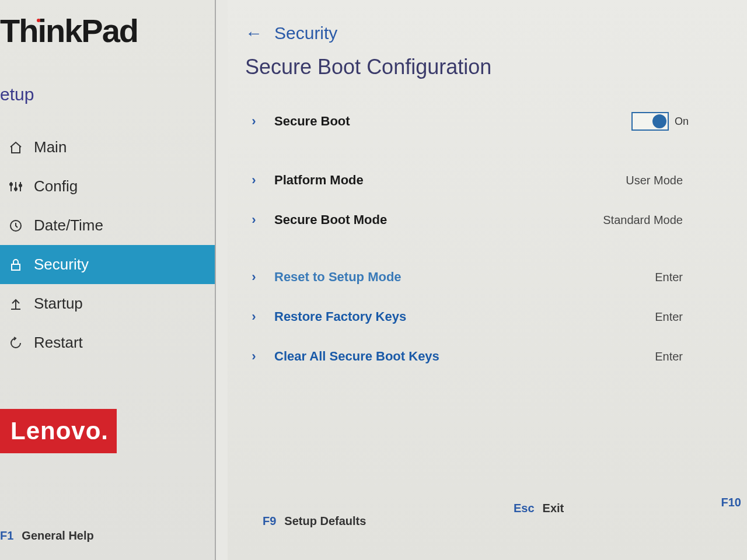 The height and width of the screenshot is (560, 747). Describe the element at coordinates (312, 121) in the screenshot. I see `setting-label: Secure Boot` at that location.